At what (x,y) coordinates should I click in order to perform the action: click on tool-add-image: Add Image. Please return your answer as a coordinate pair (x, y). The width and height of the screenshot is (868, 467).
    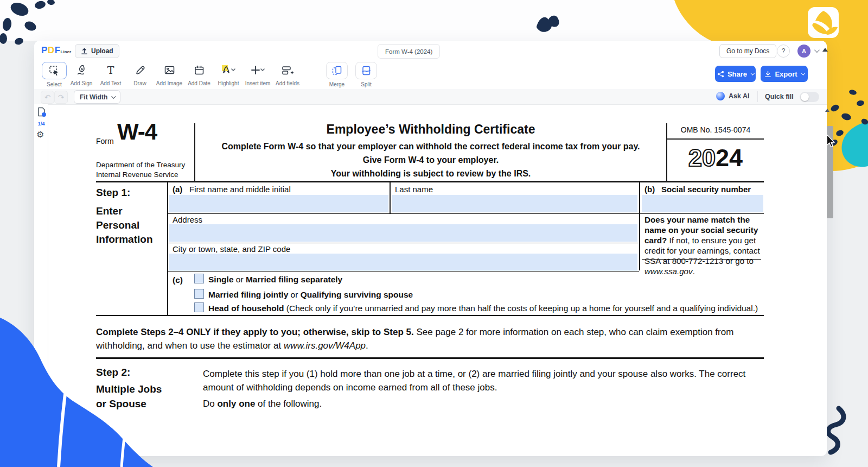
    Looking at the image, I should click on (169, 74).